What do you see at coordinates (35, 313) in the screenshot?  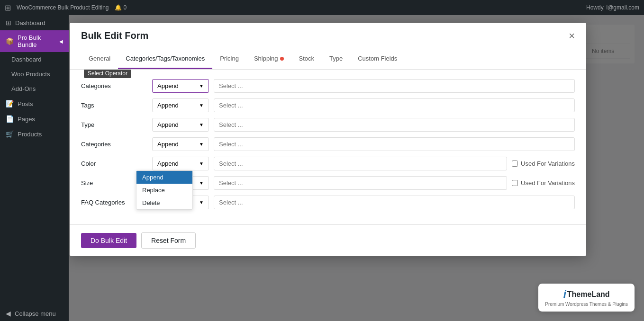 I see `sidebar-item-label: Collapse menu` at bounding box center [35, 313].